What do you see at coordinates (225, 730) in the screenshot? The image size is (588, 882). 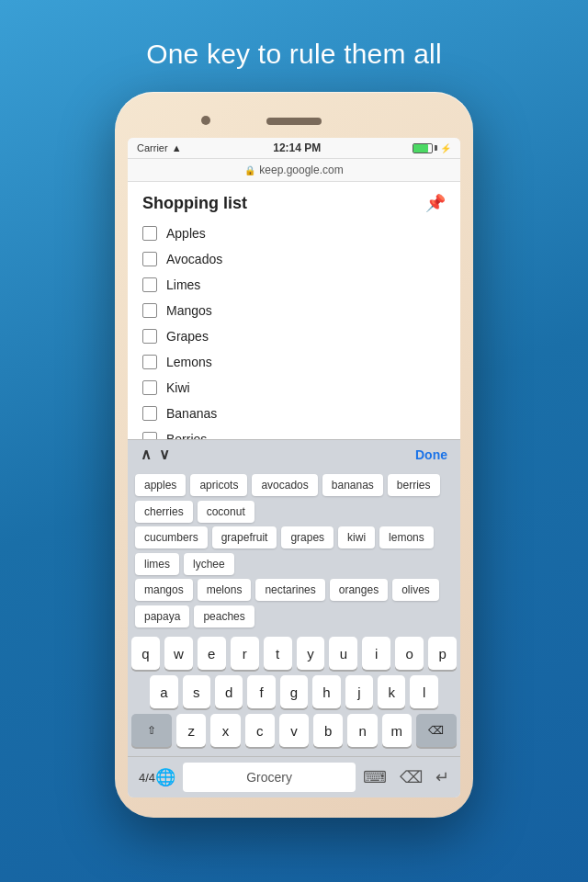 I see `key-x: x` at bounding box center [225, 730].